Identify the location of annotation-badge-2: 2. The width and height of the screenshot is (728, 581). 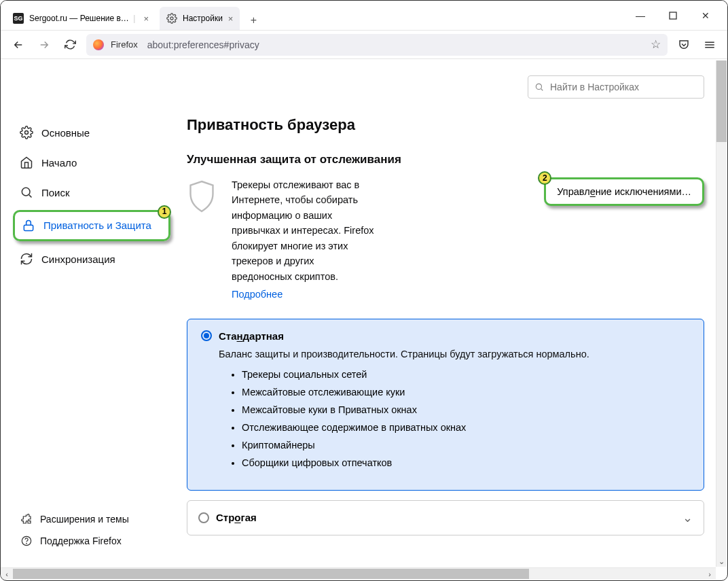
(545, 178).